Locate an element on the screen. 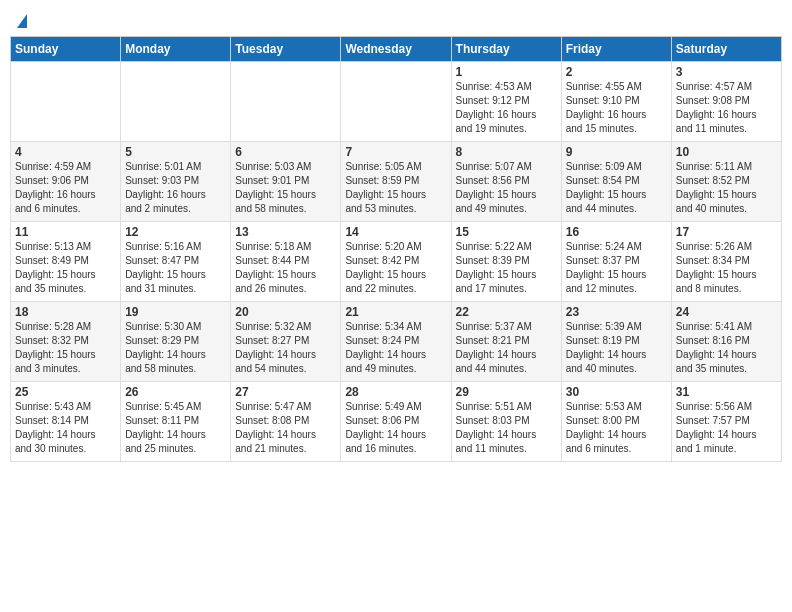 Image resolution: width=792 pixels, height=612 pixels. day-number: 3 is located at coordinates (726, 72).